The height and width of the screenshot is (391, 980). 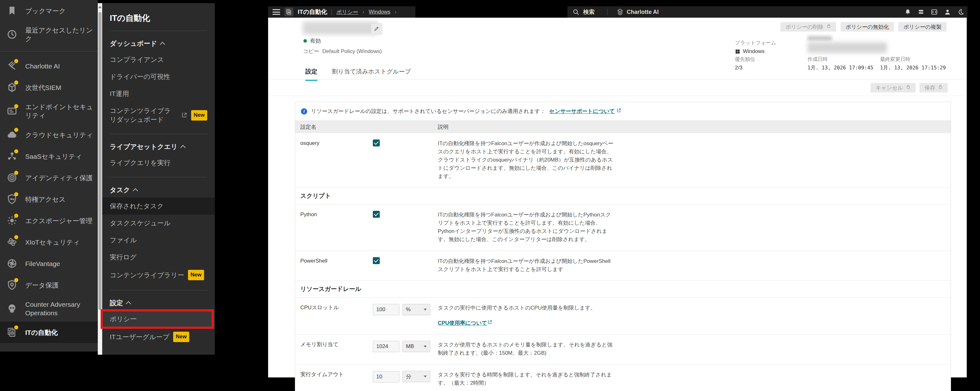 What do you see at coordinates (377, 29) in the screenshot?
I see `edit-policy-name-button` at bounding box center [377, 29].